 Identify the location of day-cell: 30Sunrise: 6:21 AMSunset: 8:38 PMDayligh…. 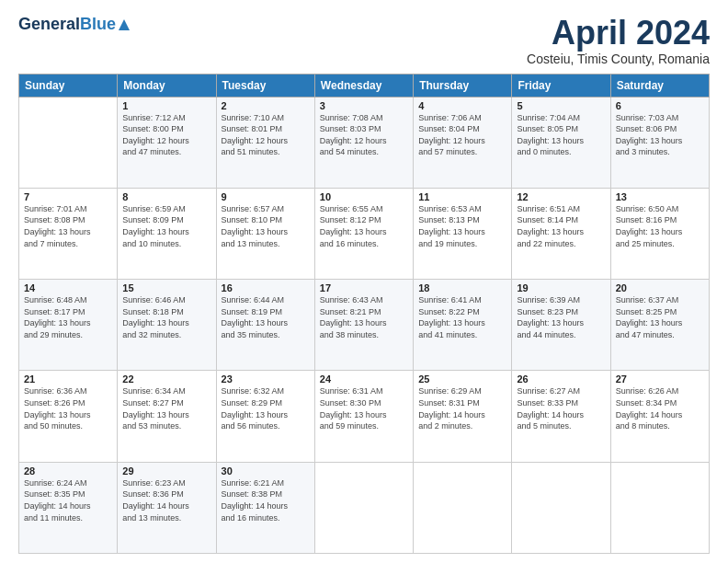
(265, 508).